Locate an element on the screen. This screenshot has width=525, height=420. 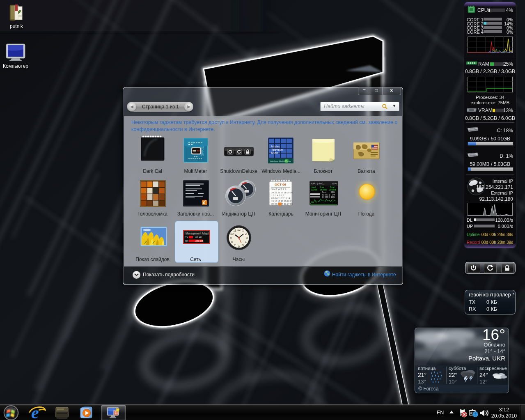
svg-text: 15 16 17 18 19 20 21 is located at coordinates (282, 201).